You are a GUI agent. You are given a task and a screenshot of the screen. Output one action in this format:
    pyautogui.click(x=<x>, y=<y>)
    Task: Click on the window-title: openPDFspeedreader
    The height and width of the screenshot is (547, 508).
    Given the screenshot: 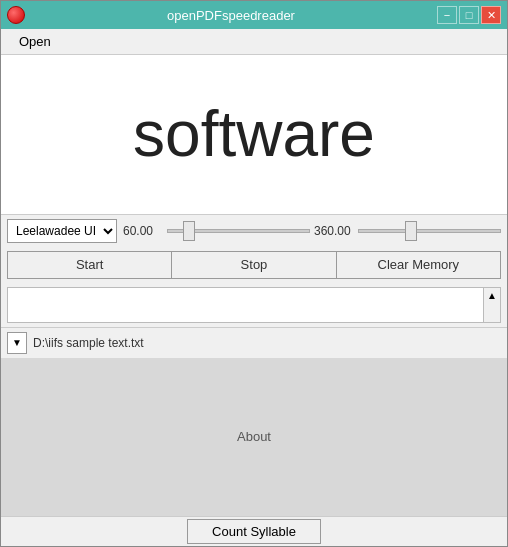 What is the action you would take?
    pyautogui.click(x=231, y=16)
    